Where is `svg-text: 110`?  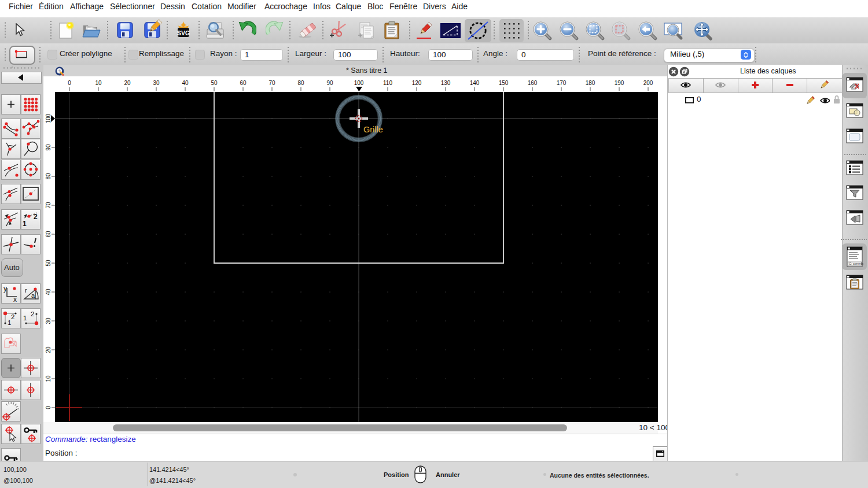
svg-text: 110 is located at coordinates (388, 83).